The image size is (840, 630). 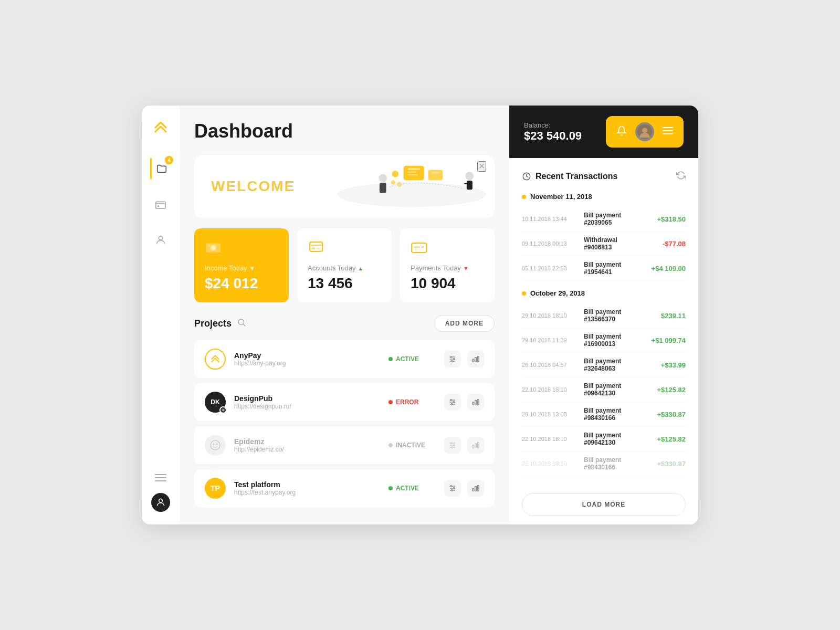 I want to click on banner-illustration, so click(x=412, y=186).